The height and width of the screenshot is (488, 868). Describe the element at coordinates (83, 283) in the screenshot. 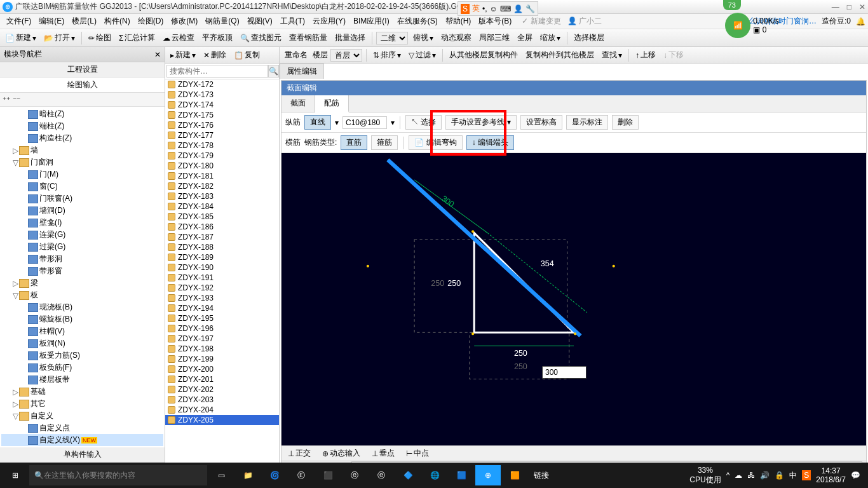

I see `tree-node: ▷梁` at that location.